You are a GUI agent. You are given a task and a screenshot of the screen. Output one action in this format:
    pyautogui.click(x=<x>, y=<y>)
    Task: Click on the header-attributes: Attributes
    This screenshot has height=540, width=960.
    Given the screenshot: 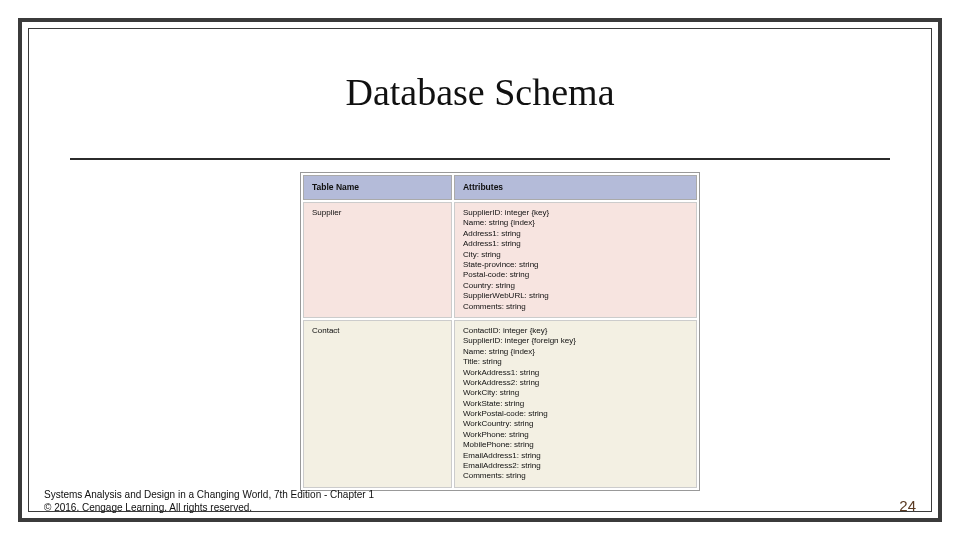 What is the action you would take?
    pyautogui.click(x=576, y=188)
    